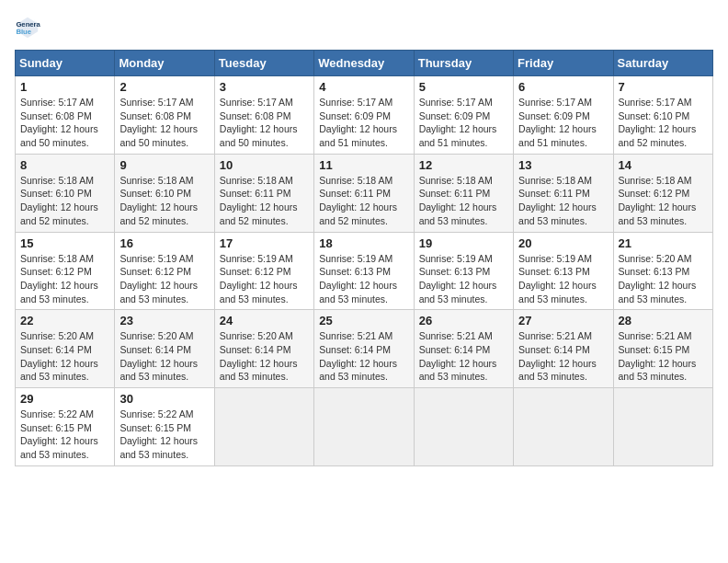 The width and height of the screenshot is (728, 563). Describe the element at coordinates (463, 243) in the screenshot. I see `day-number: 19` at that location.